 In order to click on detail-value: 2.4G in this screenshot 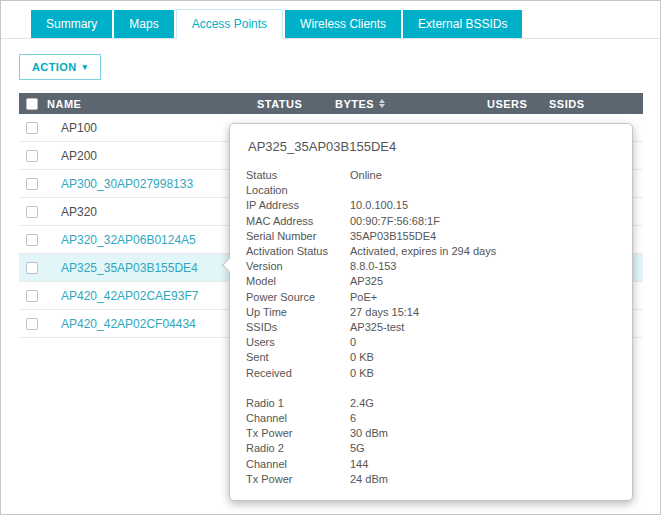, I will do `click(483, 404)`.